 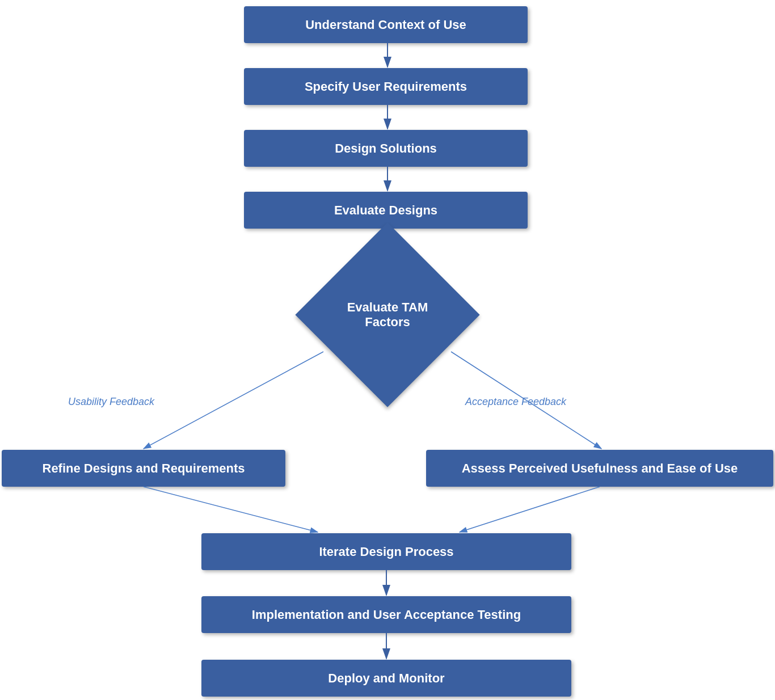 What do you see at coordinates (386, 615) in the screenshot?
I see `implementation-box: Implementation and User Acceptance Testi…` at bounding box center [386, 615].